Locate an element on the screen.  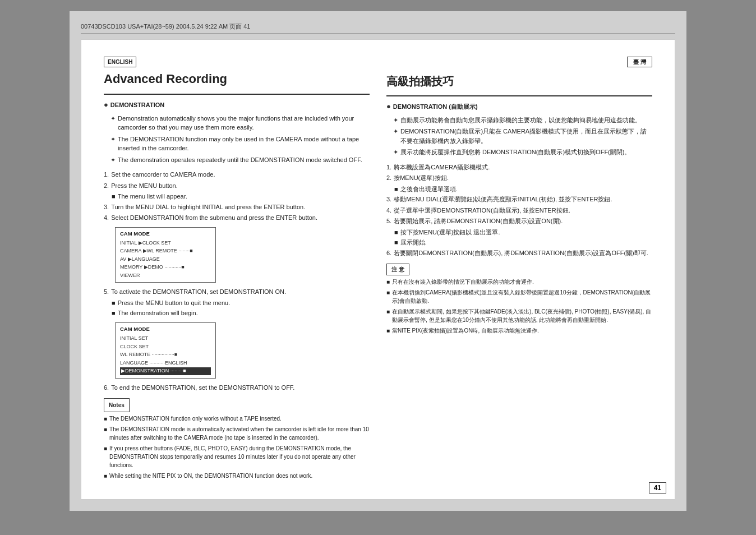
note-chn-3-text: 在自動展示模式期間, 如果您按下其他鍵FADE(淡入淡出), BLC(夜光補償)… is located at coordinates (522, 316).